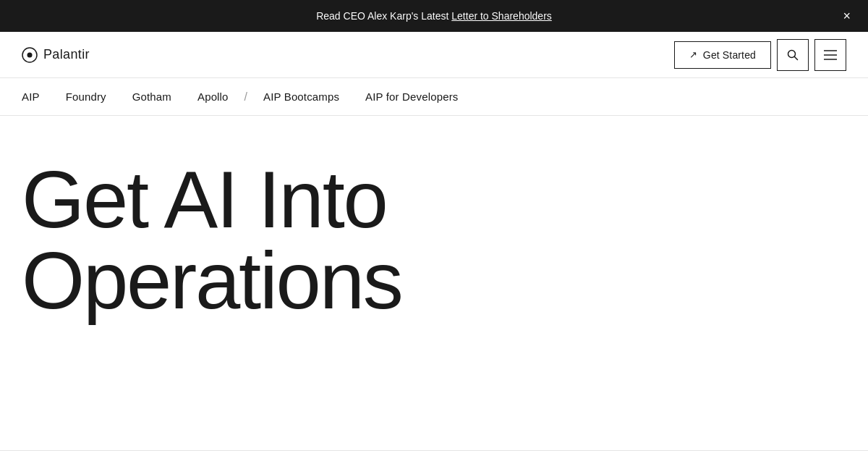 This screenshot has height=451, width=868. Describe the element at coordinates (412, 97) in the screenshot. I see `nav-item-aip-developers: AIP for Developers` at that location.